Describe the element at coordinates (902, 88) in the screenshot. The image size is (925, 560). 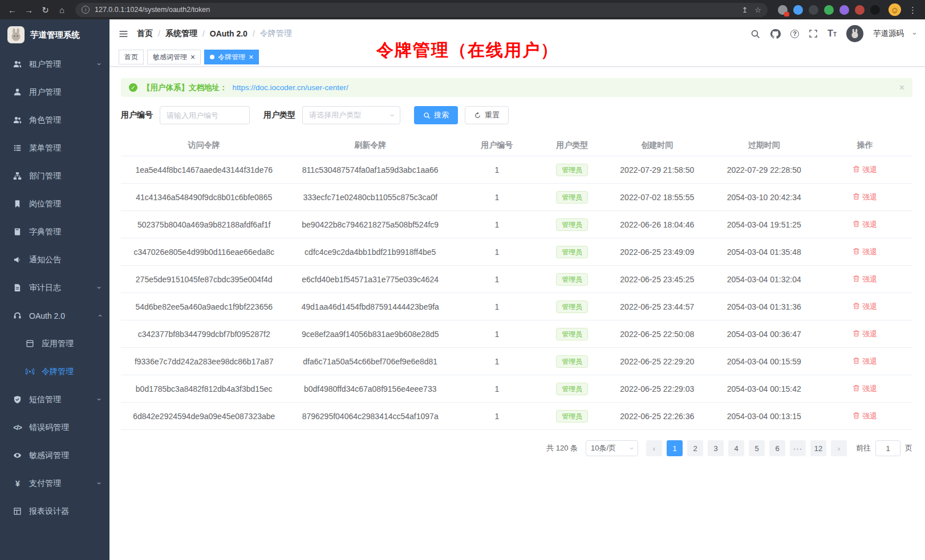
I see `alert-close-icon: ×` at that location.